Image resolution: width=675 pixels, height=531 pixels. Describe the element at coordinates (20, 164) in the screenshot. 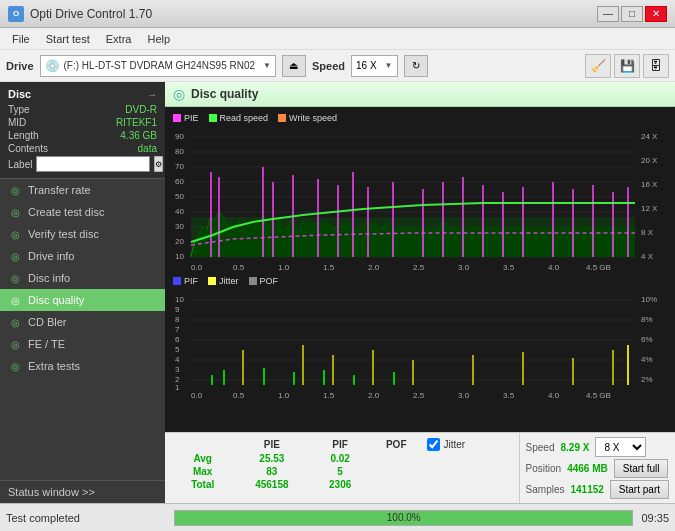

I see `disc-label-label: Label` at that location.